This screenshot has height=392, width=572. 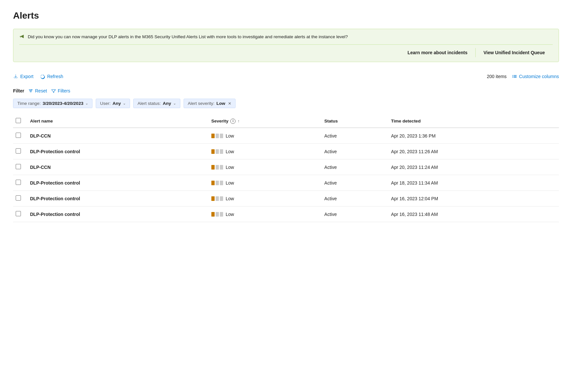 I want to click on chip-alert-status: Alert status: Any ⌄, so click(x=157, y=103).